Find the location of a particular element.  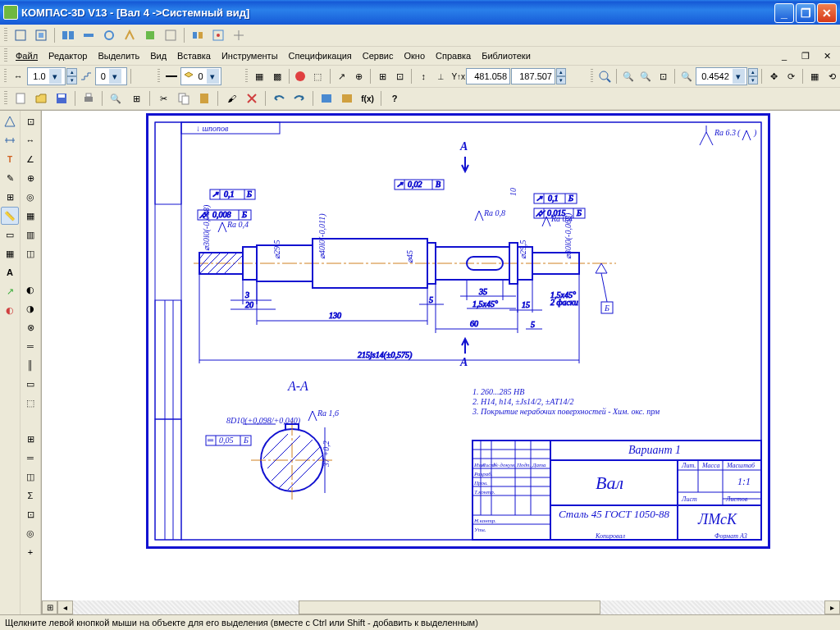

open-button is located at coordinates (41, 98).